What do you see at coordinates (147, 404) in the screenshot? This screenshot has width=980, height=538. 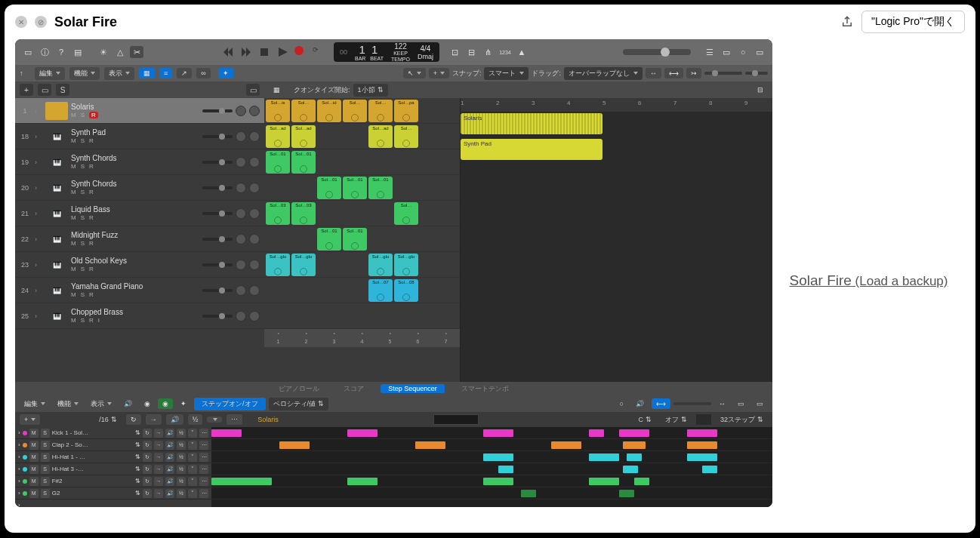 I see `seq-midi-in-icon: ◉` at bounding box center [147, 404].